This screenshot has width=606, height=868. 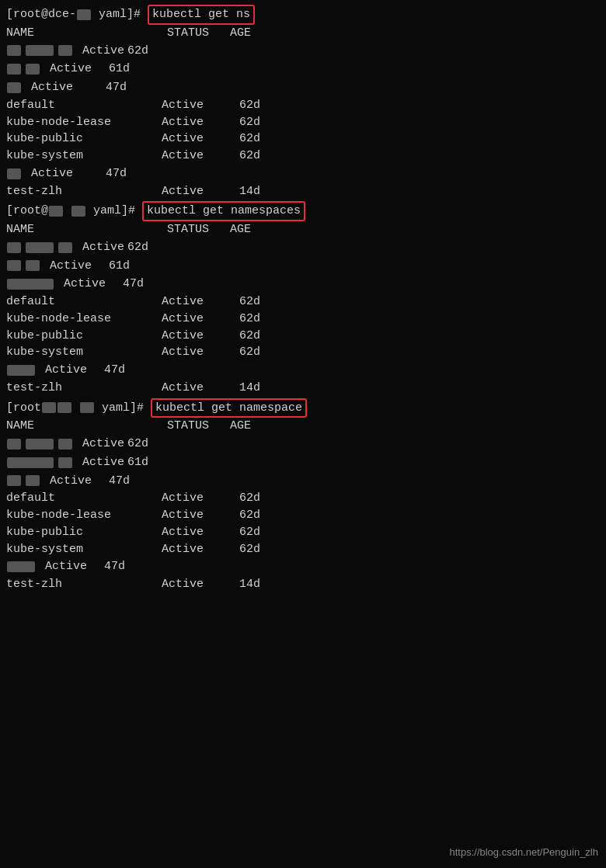 I want to click on redacted-hostname-2a, so click(x=56, y=211).